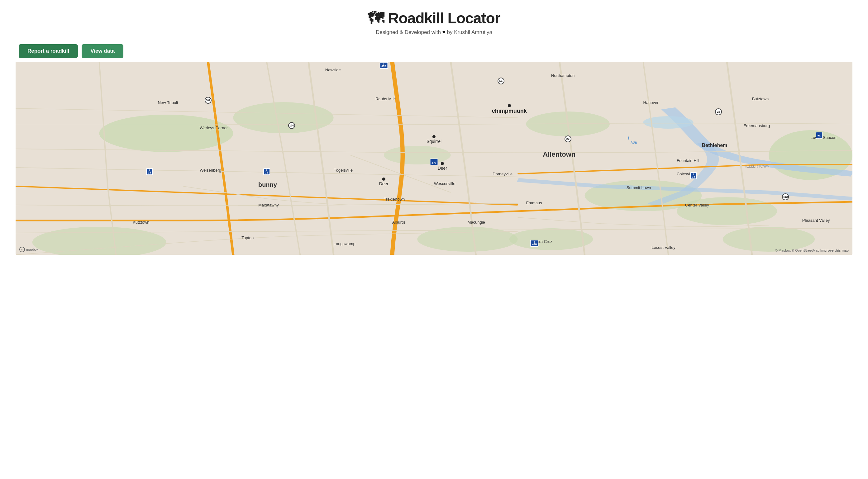  What do you see at coordinates (835, 251) in the screenshot?
I see `improve-map-link: Improve this map` at bounding box center [835, 251].